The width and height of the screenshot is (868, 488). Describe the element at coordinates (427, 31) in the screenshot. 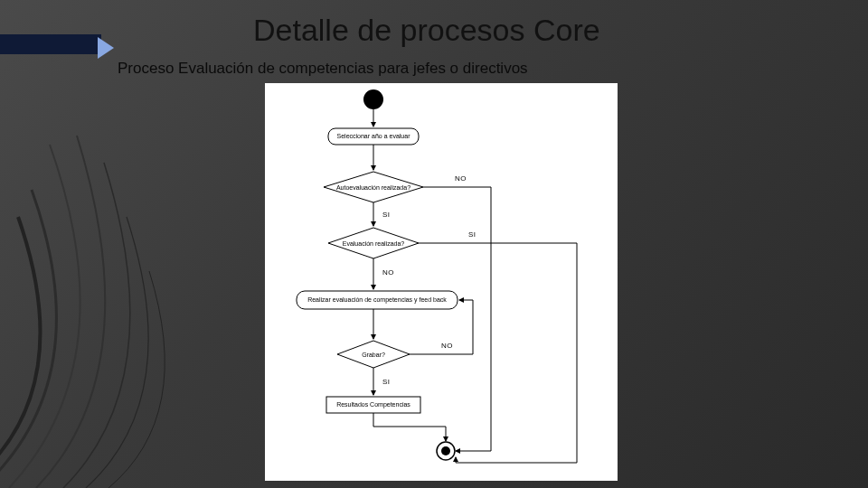

I see `slide-title: Detalle de procesos Core` at that location.